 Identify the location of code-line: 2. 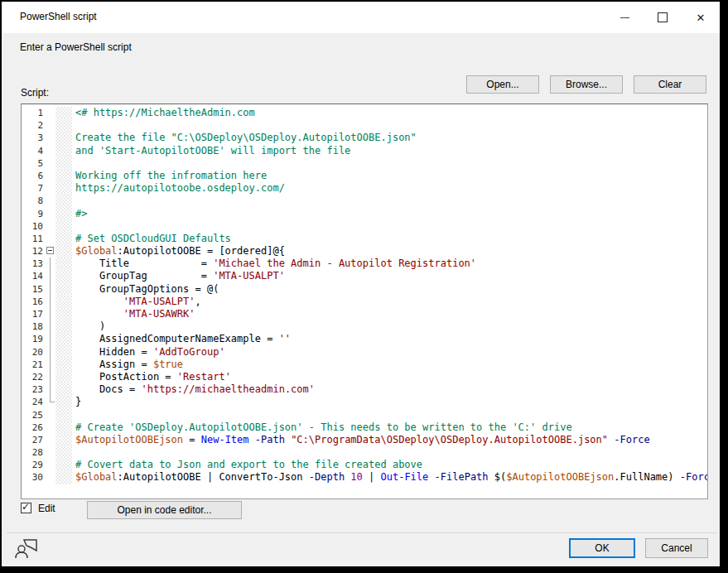
(364, 126).